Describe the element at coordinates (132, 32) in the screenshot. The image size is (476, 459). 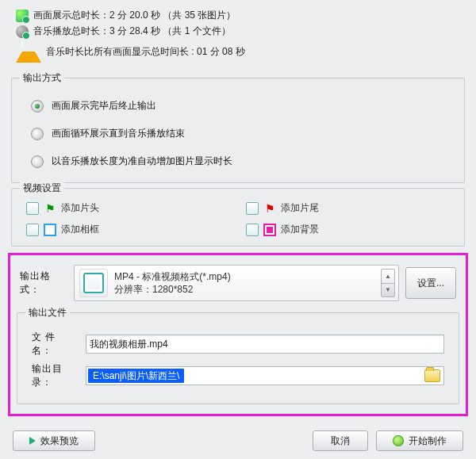
I see `music-duration-text: 音乐播放总时长：3 分 28.4 秒 （共 1 个文件）` at that location.